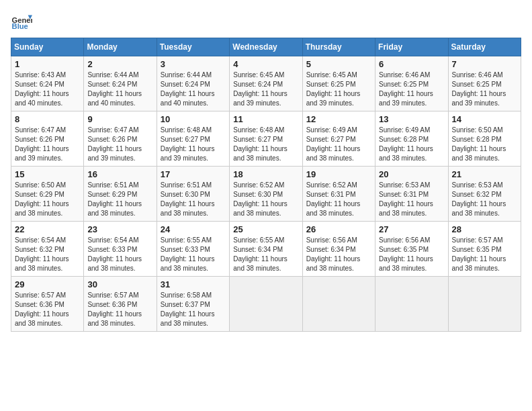 This screenshot has height=411, width=532. I want to click on day-info: Sunrise: 6:55 AMSunset: 6:33 PMDaylight:…, so click(193, 255).